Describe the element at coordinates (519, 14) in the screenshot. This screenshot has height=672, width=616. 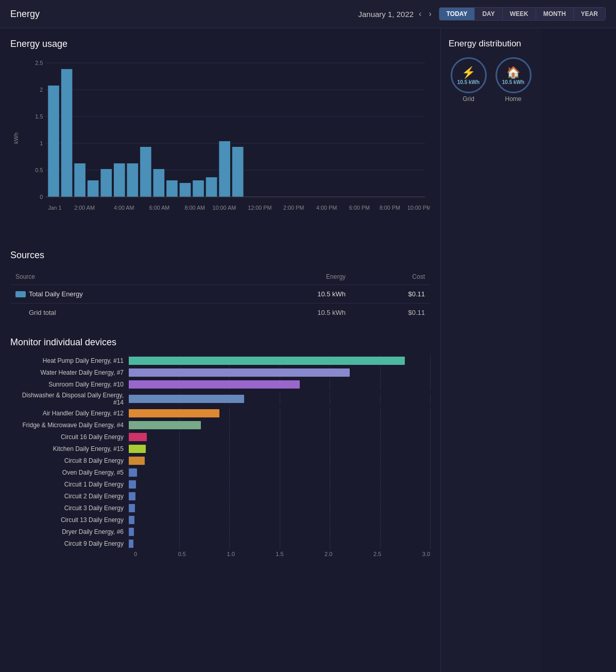
I see `week-button: WEEK` at that location.